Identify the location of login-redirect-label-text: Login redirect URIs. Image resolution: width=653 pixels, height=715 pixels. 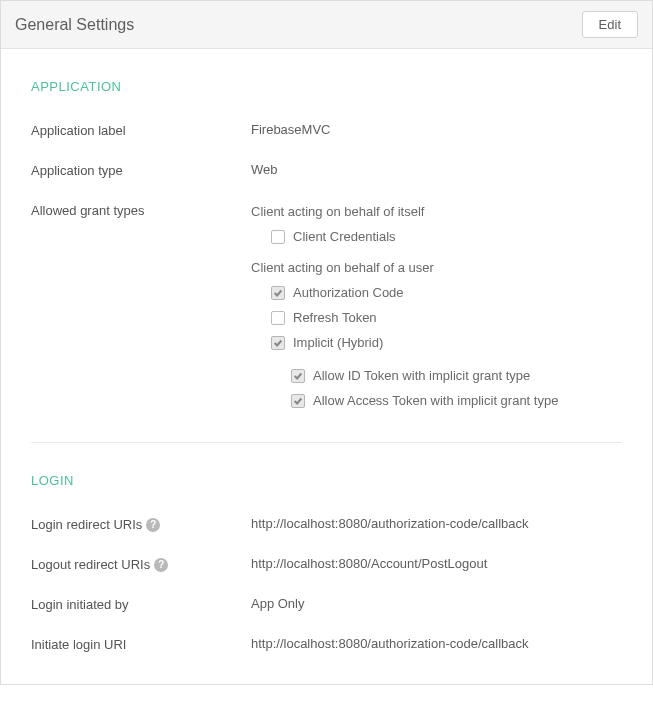
(86, 524).